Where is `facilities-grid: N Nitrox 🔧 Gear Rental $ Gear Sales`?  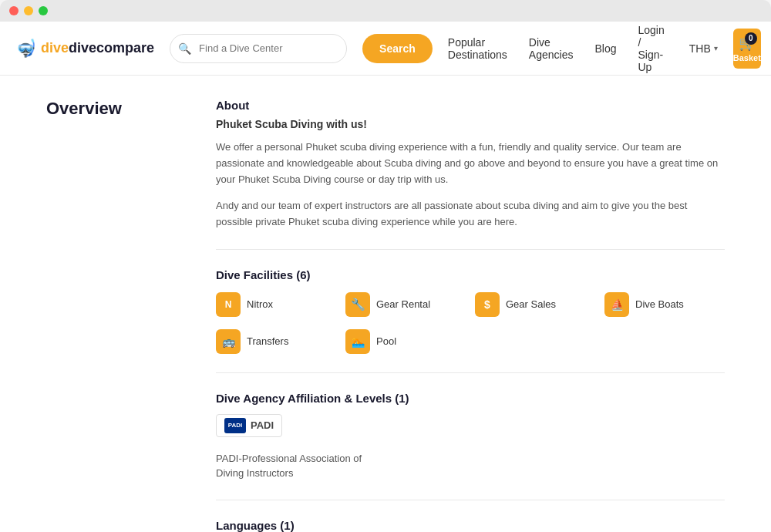
facilities-grid: N Nitrox 🔧 Gear Rental $ Gear Sales is located at coordinates (470, 323).